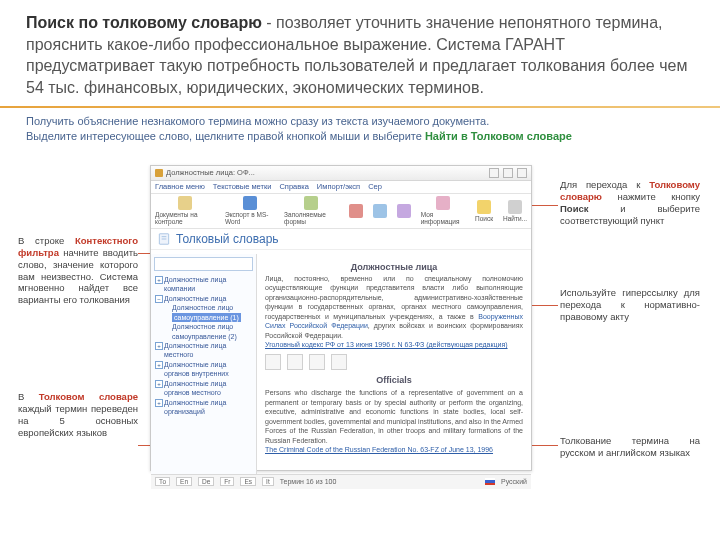 The height and width of the screenshot is (540, 720). Describe the element at coordinates (312, 210) in the screenshot. I see `toolbar-button: Заполняемые формы` at that location.